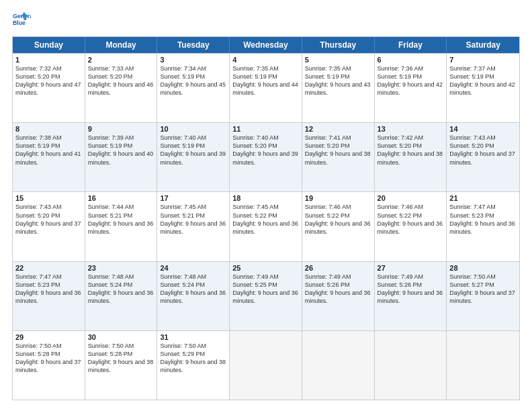  I want to click on cell-info: Sunrise: 7:42 AM Sunset: 5:20 PM Dayligh…, so click(410, 150).